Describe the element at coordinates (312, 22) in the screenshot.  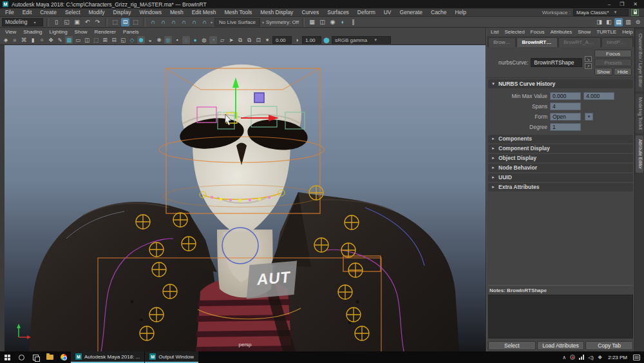
I see `render-icon: ▦` at that location.